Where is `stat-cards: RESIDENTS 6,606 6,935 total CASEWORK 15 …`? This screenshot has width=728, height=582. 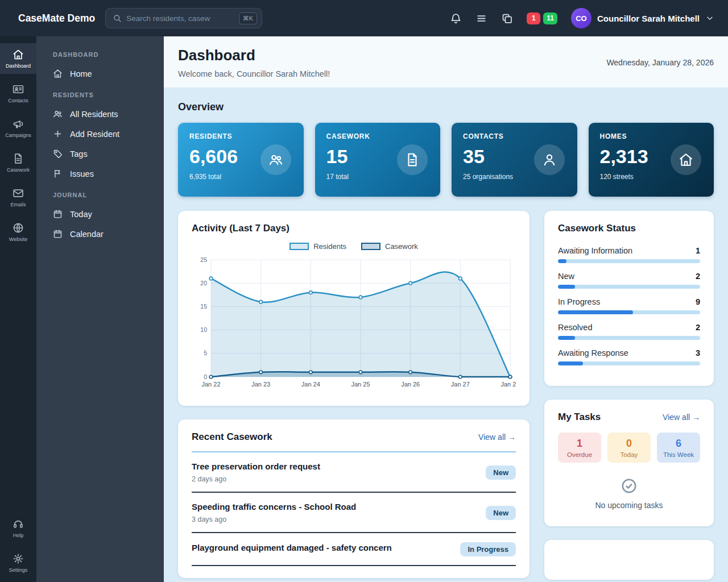
stat-cards: RESIDENTS 6,606 6,935 total CASEWORK 15 … is located at coordinates (446, 160).